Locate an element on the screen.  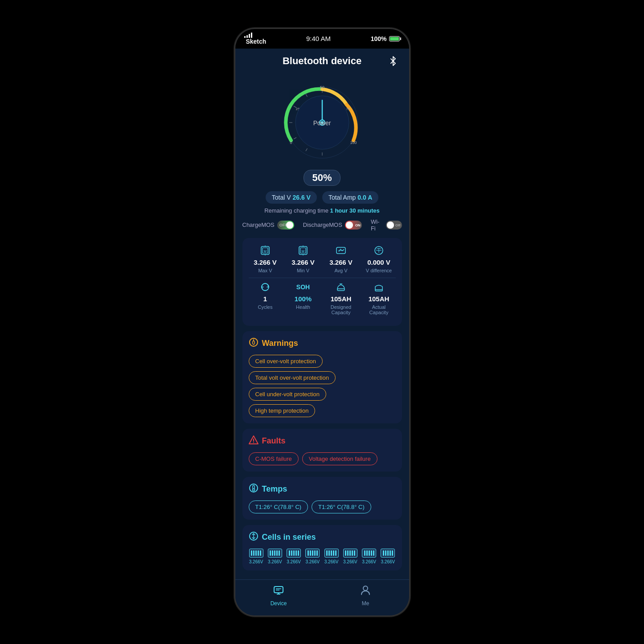
status-signal: Sketch is located at coordinates (255, 39).